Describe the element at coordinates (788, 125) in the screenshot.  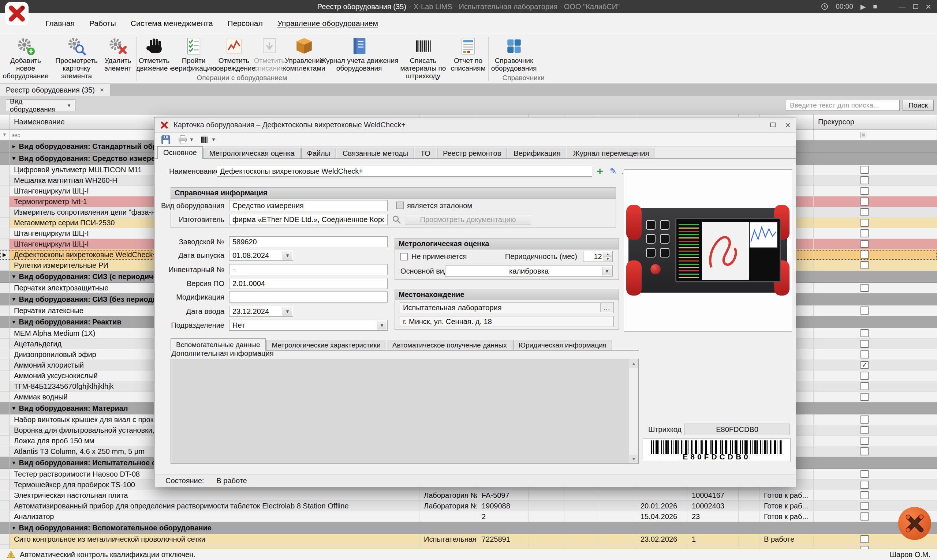
I see `dialog-close-button: ×` at that location.